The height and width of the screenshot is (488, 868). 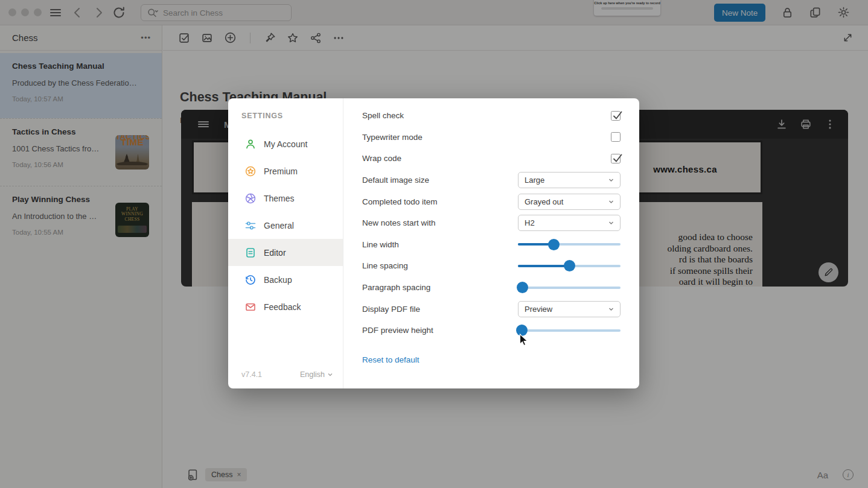 What do you see at coordinates (440, 158) in the screenshot?
I see `setting-label: Wrap code` at bounding box center [440, 158].